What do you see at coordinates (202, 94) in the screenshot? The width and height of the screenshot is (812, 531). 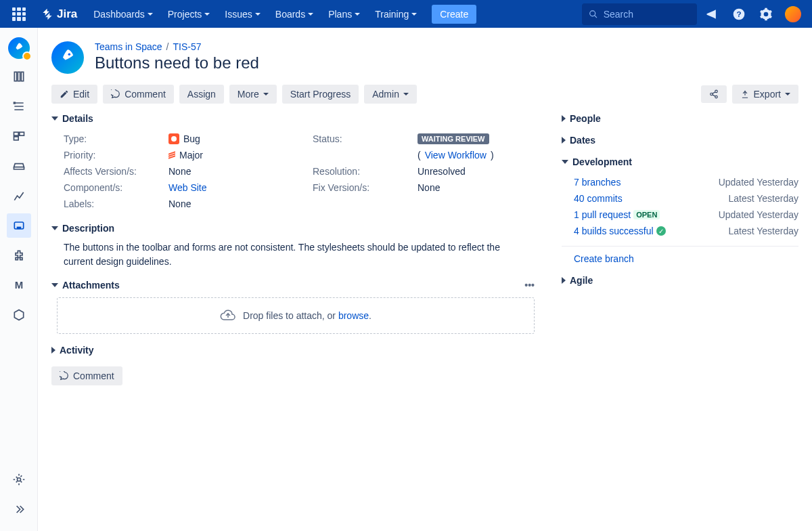 I see `assign-button: Assign` at bounding box center [202, 94].